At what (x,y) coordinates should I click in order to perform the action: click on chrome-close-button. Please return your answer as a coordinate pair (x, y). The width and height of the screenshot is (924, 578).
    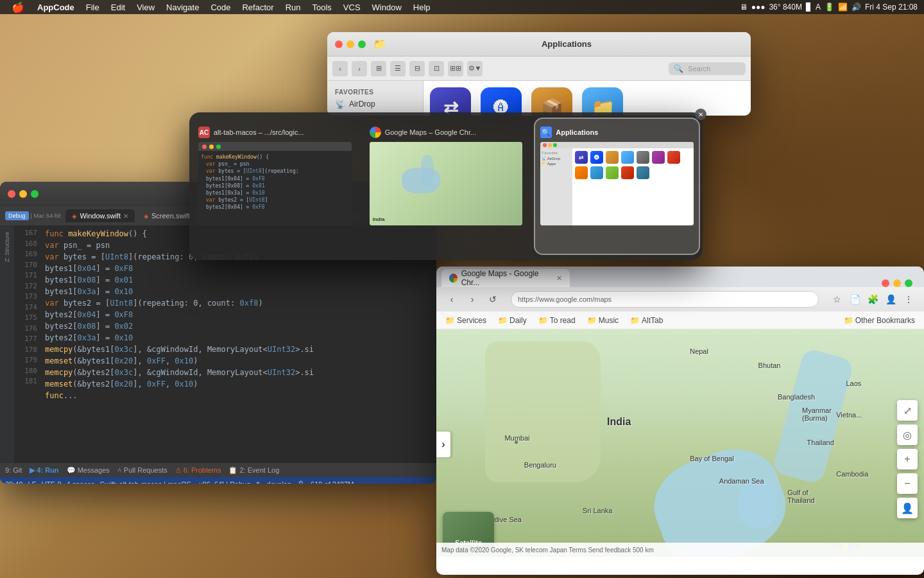
    Looking at the image, I should click on (886, 283).